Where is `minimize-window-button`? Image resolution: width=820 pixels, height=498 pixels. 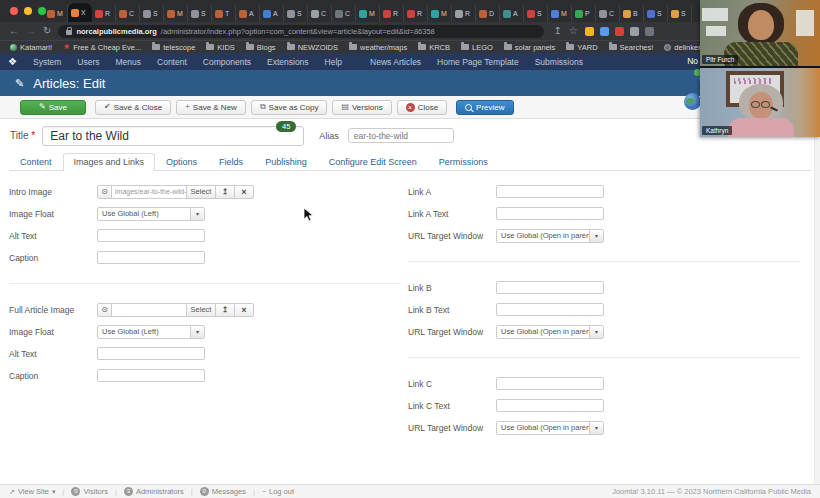 minimize-window-button is located at coordinates (28, 11).